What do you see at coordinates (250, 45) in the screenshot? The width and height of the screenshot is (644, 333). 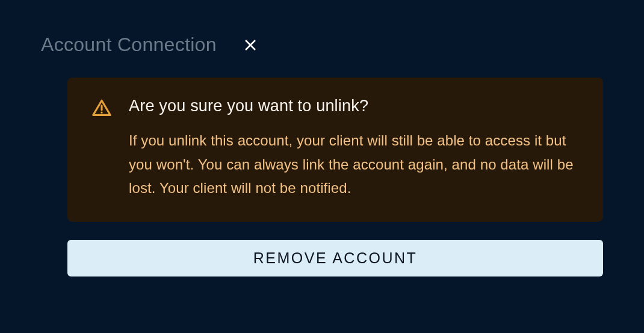 I see `close-button` at bounding box center [250, 45].